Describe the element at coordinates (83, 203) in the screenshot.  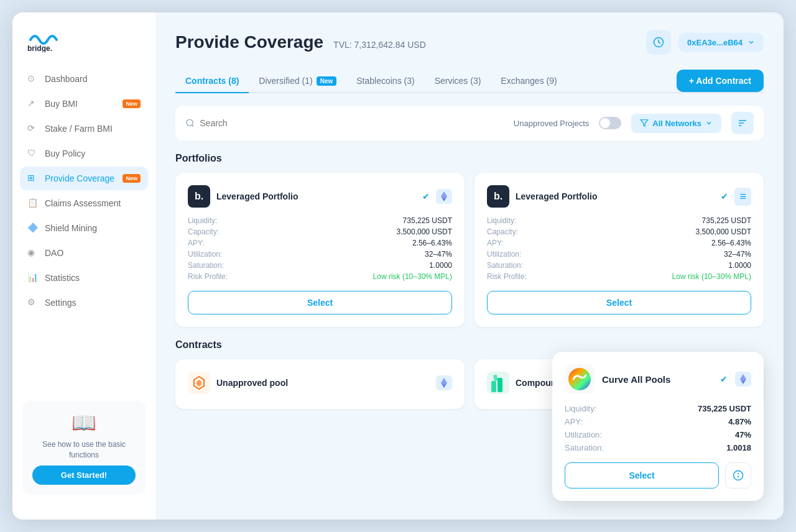
I see `sidebar-item-label: Claims Assessment` at that location.